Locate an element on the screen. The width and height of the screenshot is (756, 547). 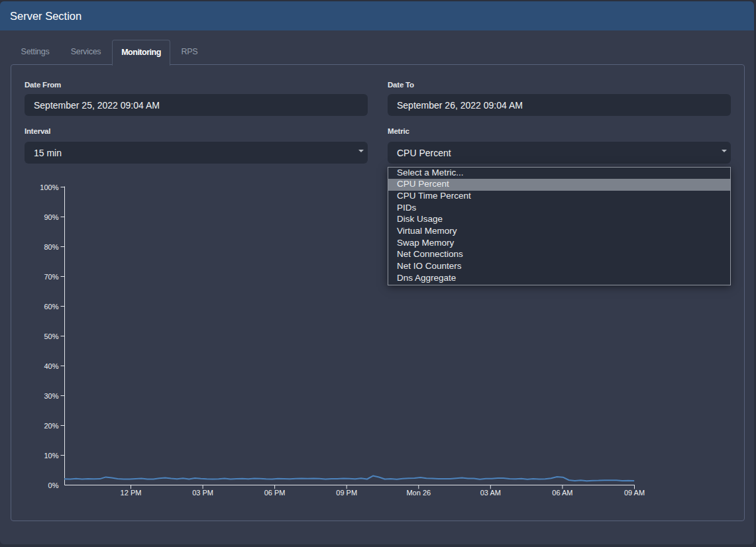
svg-text: 100% is located at coordinates (49, 187).